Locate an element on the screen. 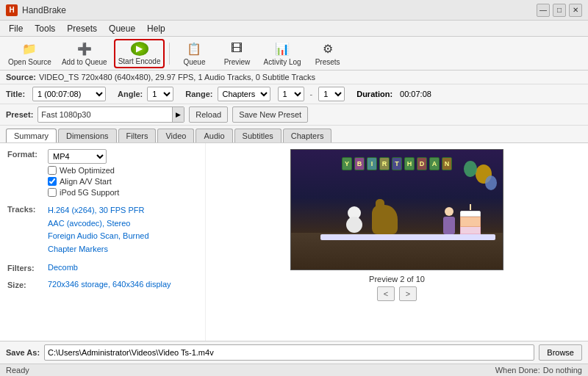  title-label: Title: is located at coordinates (17, 94).